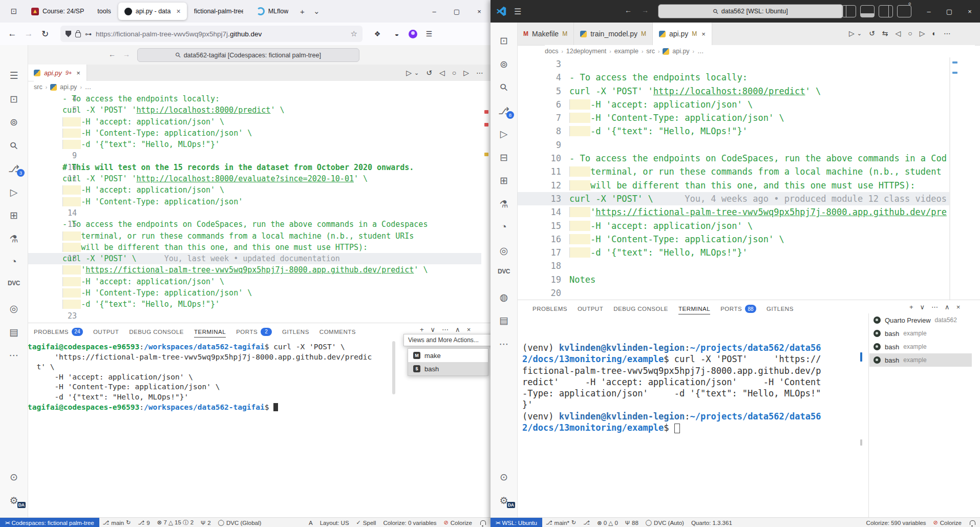 This screenshot has height=527, width=980. What do you see at coordinates (254, 316) in the screenshot?
I see `code-line: 23` at bounding box center [254, 316].